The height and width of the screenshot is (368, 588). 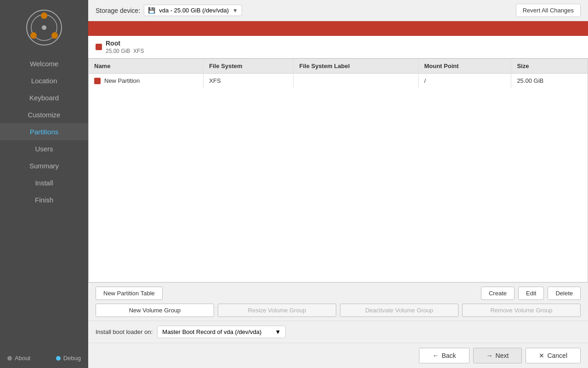 I want to click on root-section: Root 25.00 GiB XFS, so click(x=338, y=47).